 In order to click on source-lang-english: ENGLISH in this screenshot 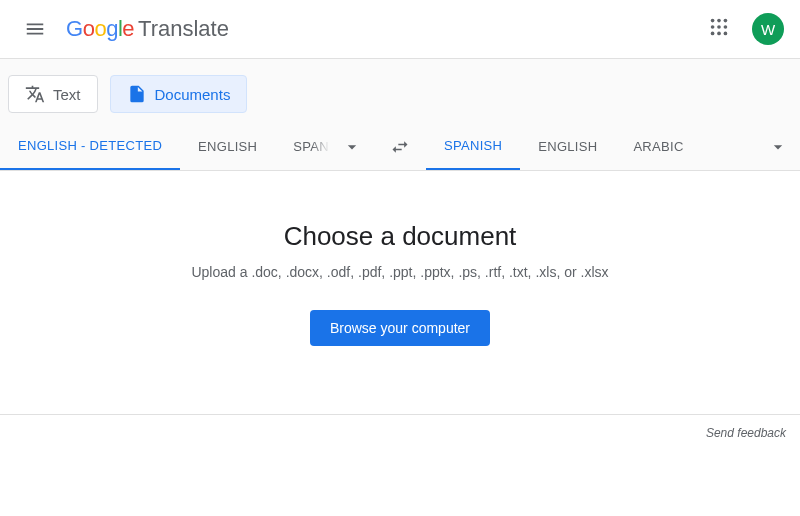, I will do `click(228, 146)`.